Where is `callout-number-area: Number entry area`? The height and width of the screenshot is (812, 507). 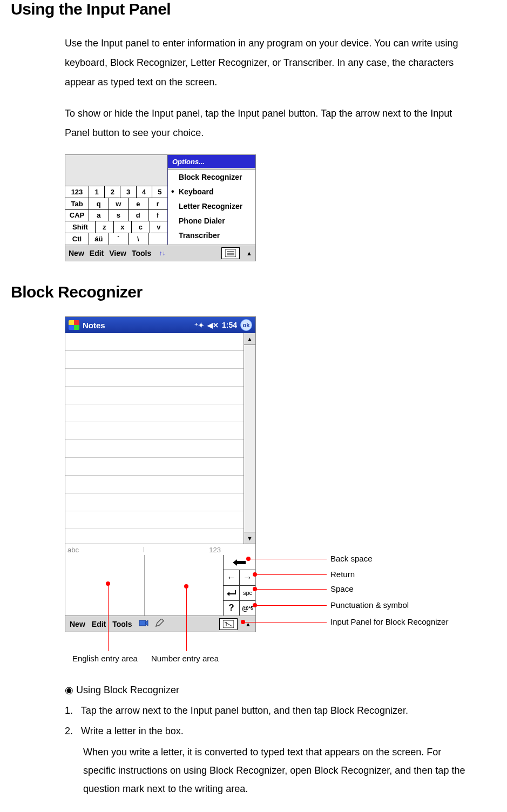 callout-number-area: Number entry area is located at coordinates (185, 659).